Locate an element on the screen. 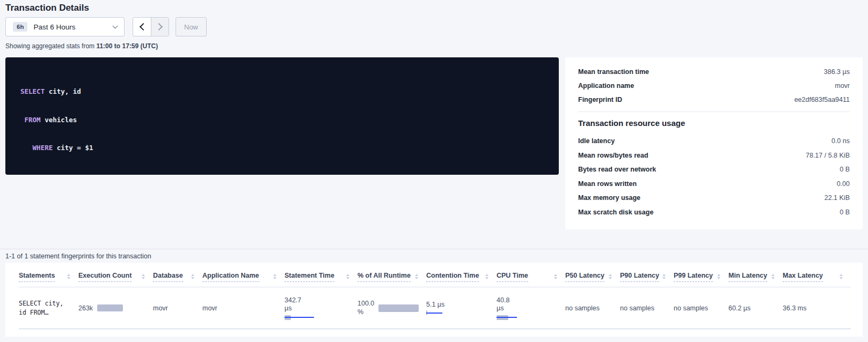 This screenshot has width=868, height=342. stat-label: Max scratch disk usage is located at coordinates (616, 212).